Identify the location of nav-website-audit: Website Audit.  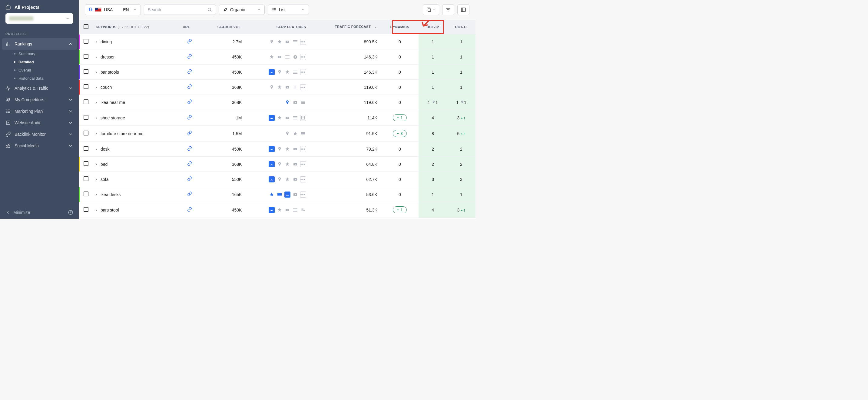
(39, 123).